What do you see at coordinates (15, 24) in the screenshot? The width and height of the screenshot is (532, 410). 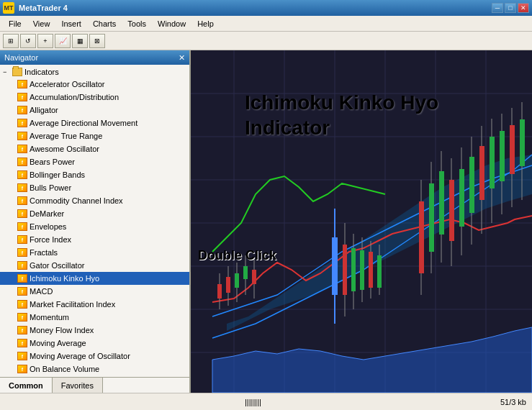 I see `menu-file: File` at bounding box center [15, 24].